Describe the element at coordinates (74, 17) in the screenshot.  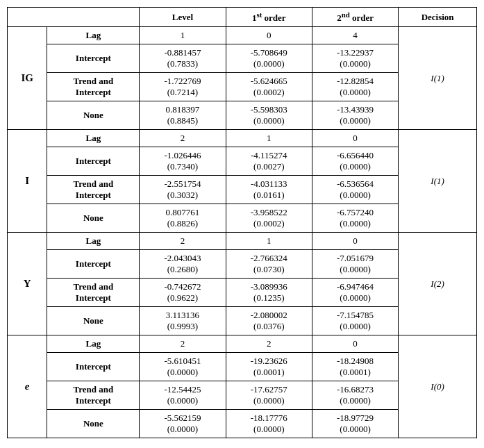
I see `header-empty1` at that location.